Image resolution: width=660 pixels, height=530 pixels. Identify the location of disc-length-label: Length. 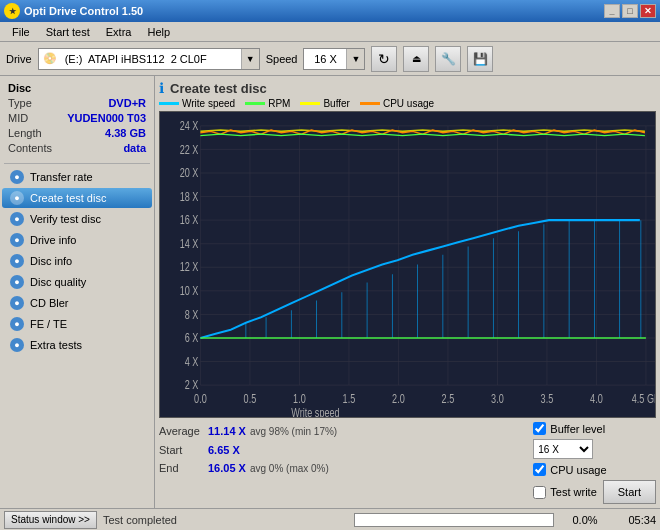
(25, 134).